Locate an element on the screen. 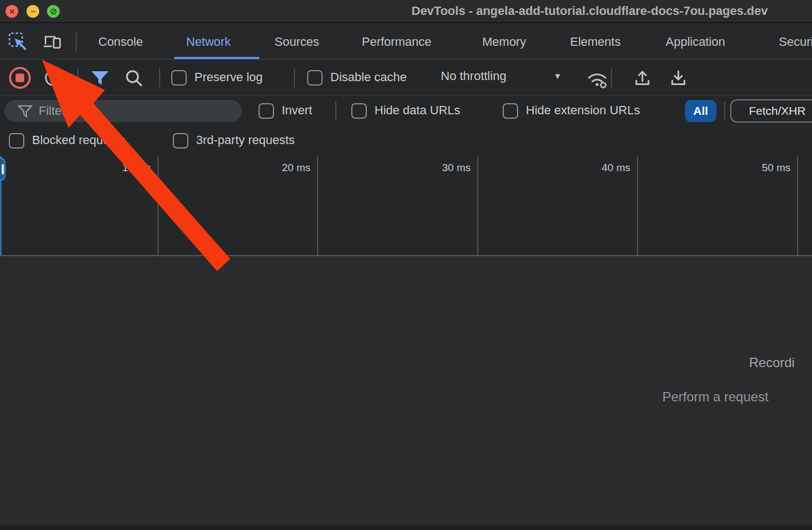  tabbar-separator is located at coordinates (76, 42).